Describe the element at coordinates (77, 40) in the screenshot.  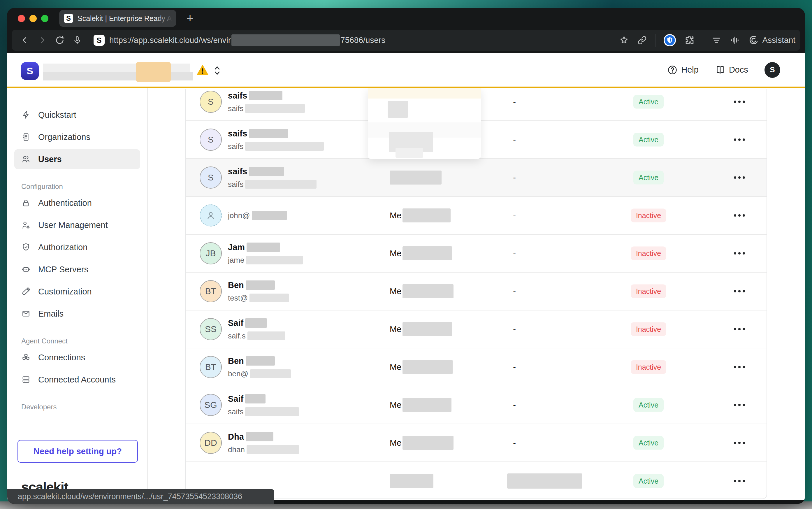
I see `voice-search-icon` at that location.